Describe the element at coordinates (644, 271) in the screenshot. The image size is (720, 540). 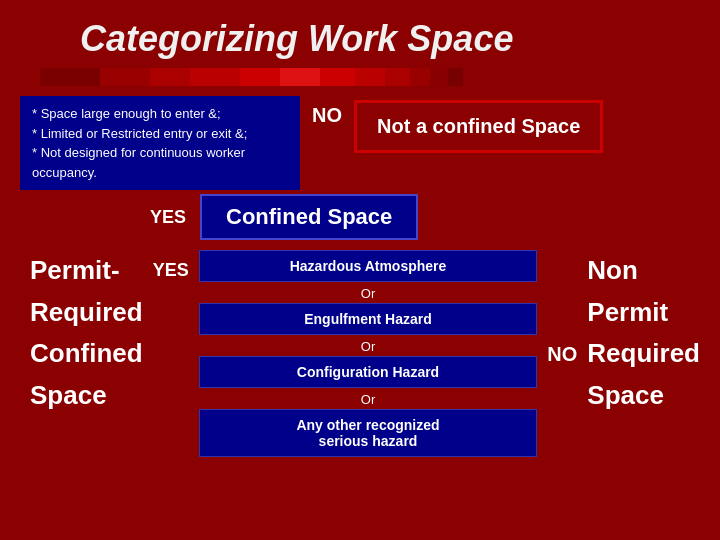
I see `non-word: Non` at that location.